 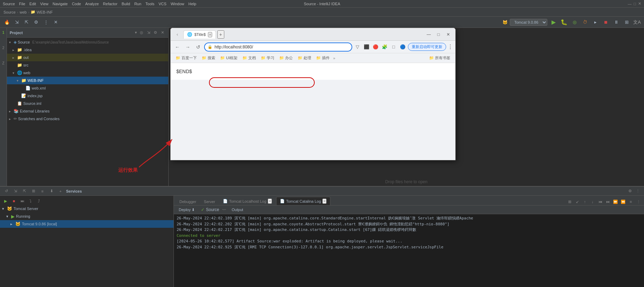 What do you see at coordinates (88, 73) in the screenshot?
I see `tree-item-web: ▾ 🌐 web` at bounding box center [88, 73].